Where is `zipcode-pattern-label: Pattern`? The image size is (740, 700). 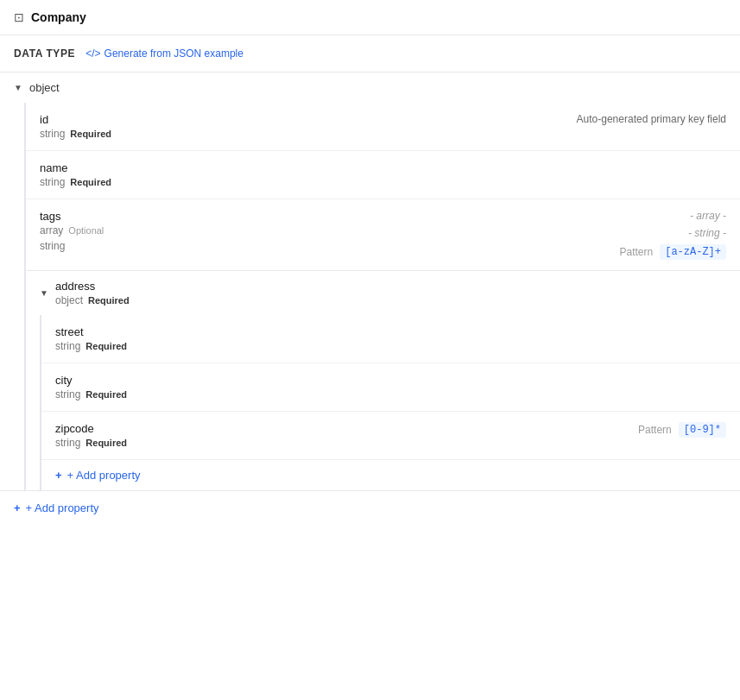
zipcode-pattern-label: Pattern is located at coordinates (655, 430).